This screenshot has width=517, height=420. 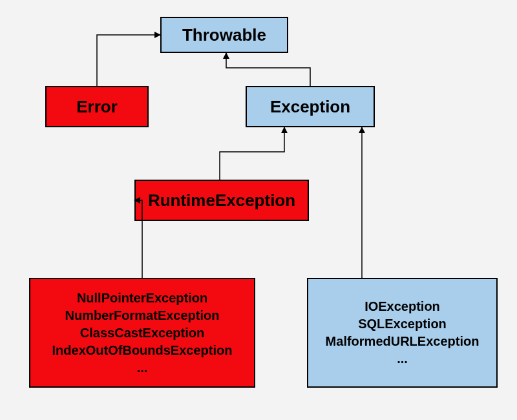 What do you see at coordinates (142, 350) in the screenshot?
I see `runtime-child-4: IndexOutOfBoundsException` at bounding box center [142, 350].